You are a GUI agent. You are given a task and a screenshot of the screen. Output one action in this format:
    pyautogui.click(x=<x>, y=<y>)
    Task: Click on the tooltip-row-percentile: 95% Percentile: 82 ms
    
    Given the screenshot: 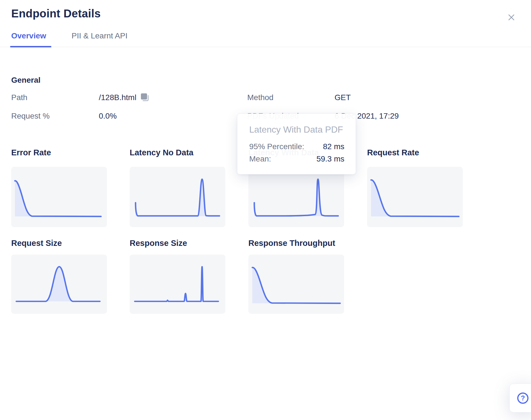 What is the action you would take?
    pyautogui.click(x=297, y=147)
    